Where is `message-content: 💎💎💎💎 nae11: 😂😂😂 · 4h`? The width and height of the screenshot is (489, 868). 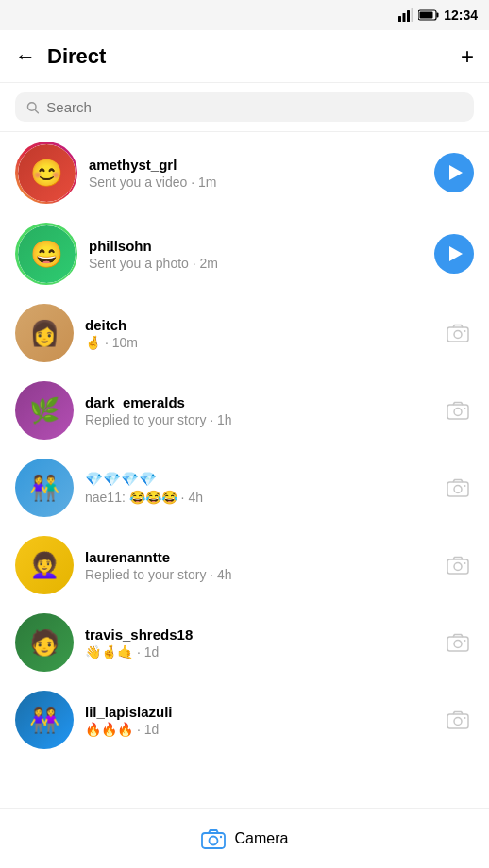
message-content: 💎💎💎💎 nae11: 😂😂😂 · 4h is located at coordinates (258, 488).